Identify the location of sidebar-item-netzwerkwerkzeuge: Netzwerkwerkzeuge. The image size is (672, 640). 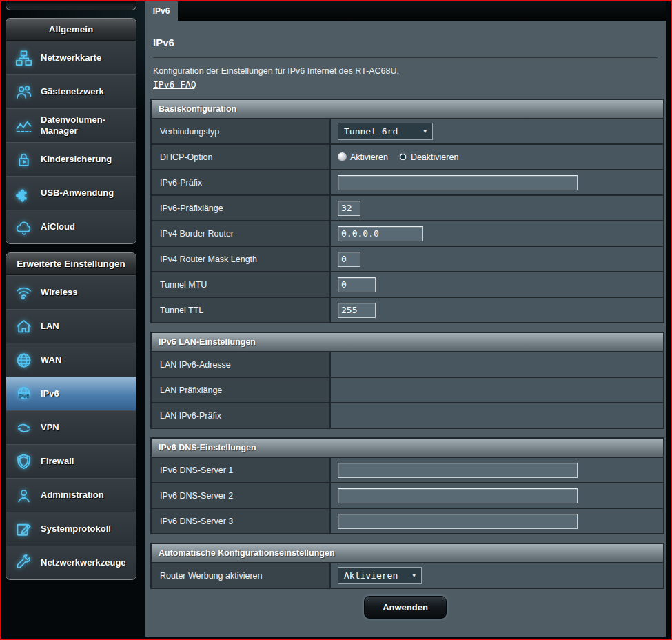
(71, 563).